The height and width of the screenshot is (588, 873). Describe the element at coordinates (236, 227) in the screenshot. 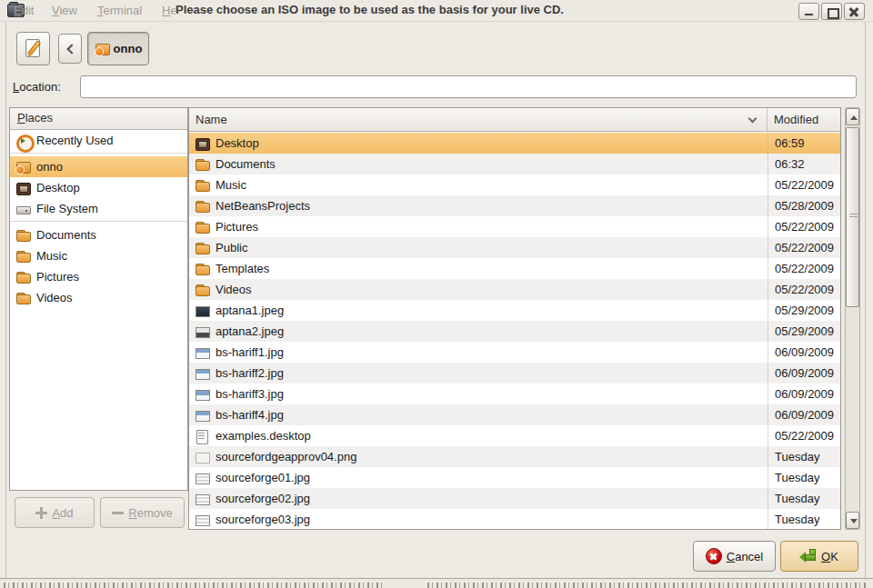

I see `file-name: Pictures` at that location.